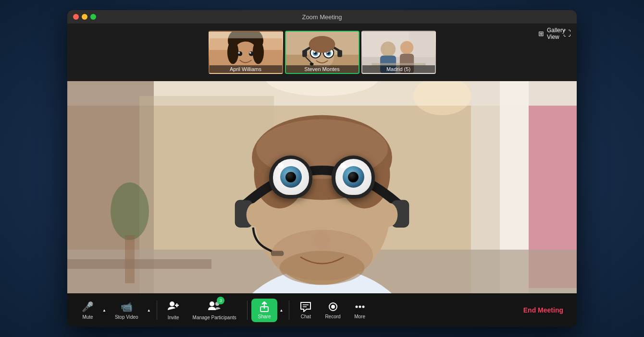 Image resolution: width=644 pixels, height=337 pixels. Describe the element at coordinates (131, 310) in the screenshot. I see `video-group: 📹 Stop Video ▲` at that location.